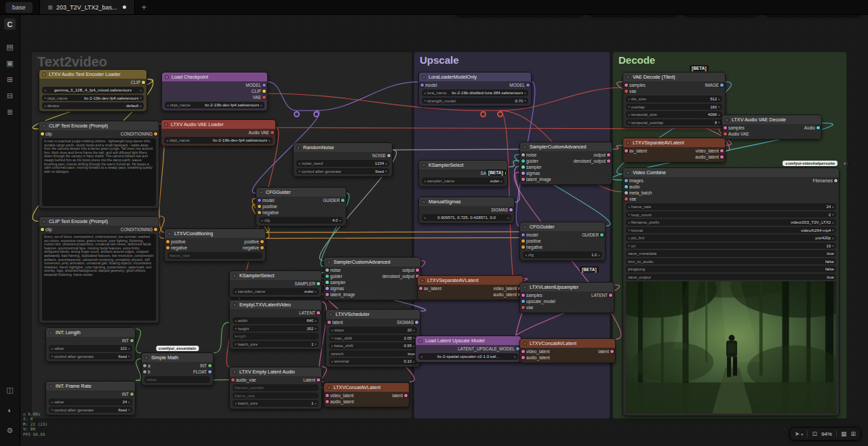 This screenshot has height=446, width=868. What do you see at coordinates (308, 283) in the screenshot?
I see `output-SAMPLER: SAMPLER` at bounding box center [308, 283].